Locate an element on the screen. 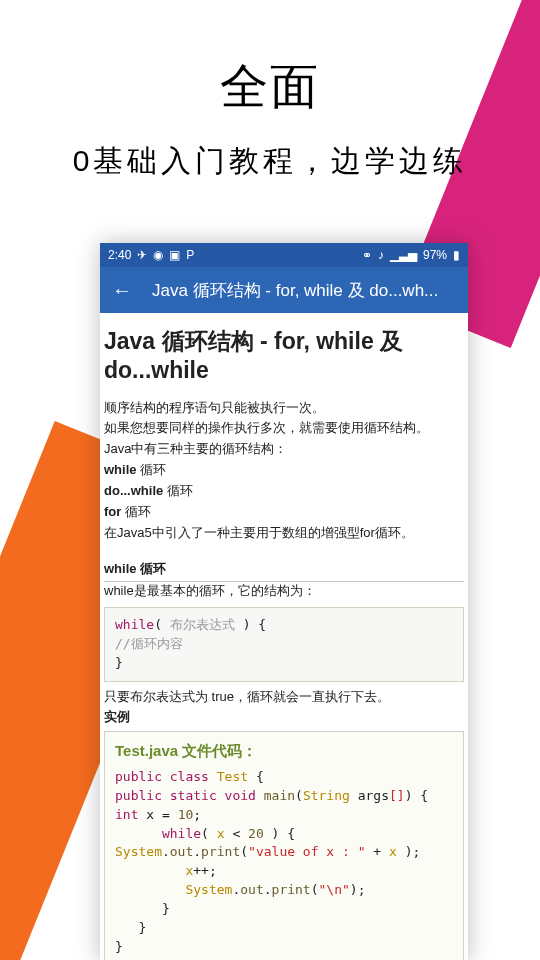  signal-icon: ▁▃▅ is located at coordinates (404, 255).